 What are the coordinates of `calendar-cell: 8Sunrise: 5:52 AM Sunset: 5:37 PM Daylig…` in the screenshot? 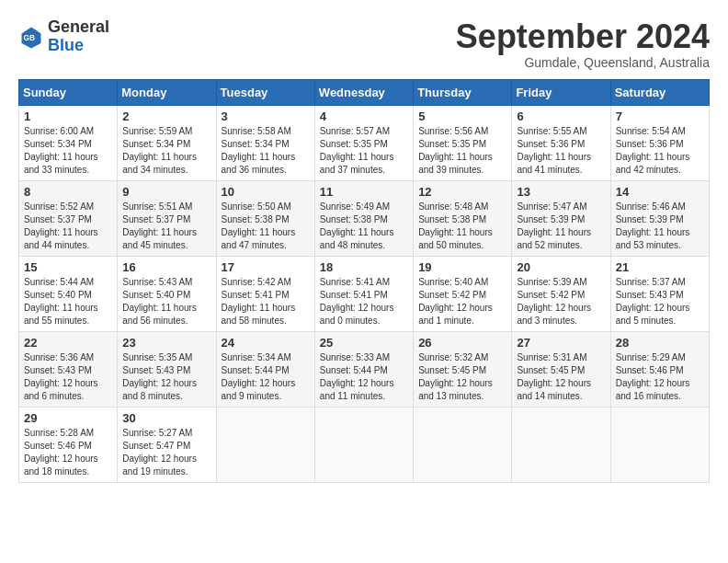 It's located at (68, 218).